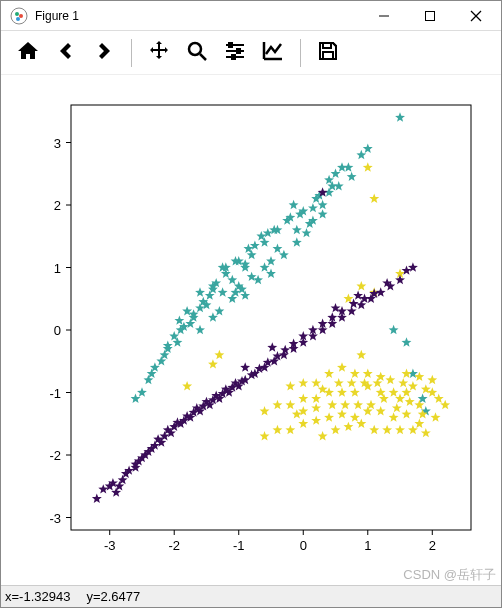 Image resolution: width=502 pixels, height=608 pixels. I want to click on minimize-button, so click(384, 16).